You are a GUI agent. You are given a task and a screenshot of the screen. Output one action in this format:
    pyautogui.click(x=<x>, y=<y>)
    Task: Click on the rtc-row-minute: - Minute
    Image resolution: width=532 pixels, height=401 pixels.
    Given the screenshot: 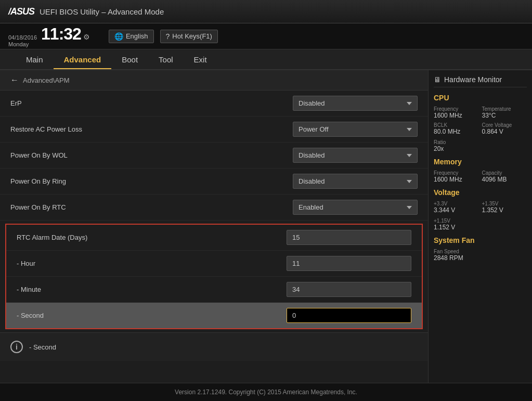 What is the action you would take?
    pyautogui.click(x=214, y=290)
    